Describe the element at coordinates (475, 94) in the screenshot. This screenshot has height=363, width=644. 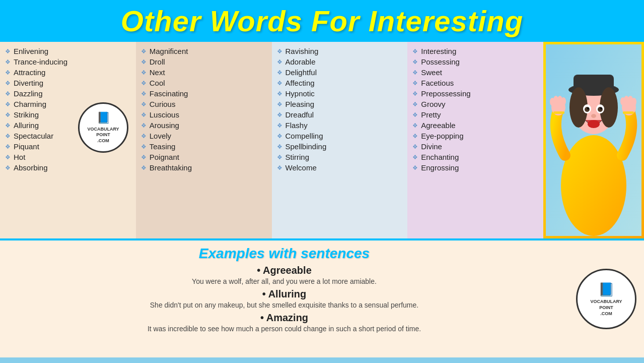
I see `list-item: ❖Prepossessing` at that location.